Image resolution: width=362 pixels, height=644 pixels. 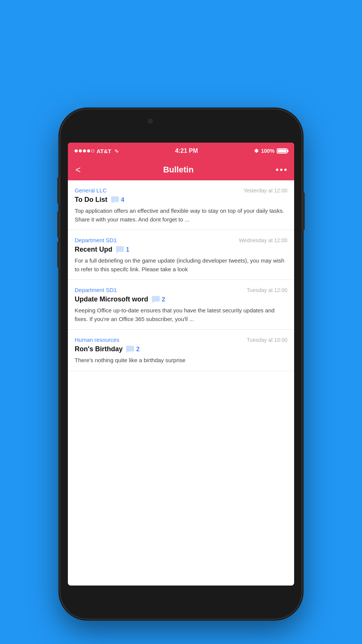 What do you see at coordinates (97, 151) in the screenshot?
I see `status-left: AT&T ∿` at bounding box center [97, 151].